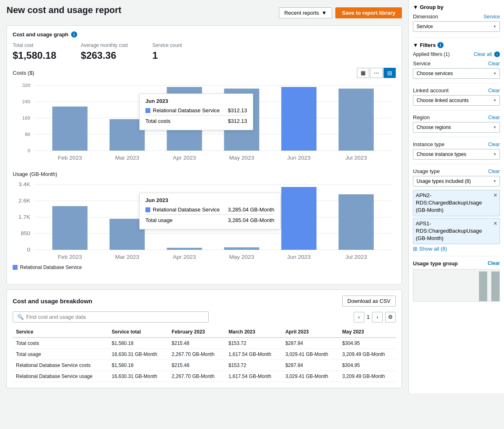  I want to click on metrics-row: Total cost $1,580.18 Average monthly cos…, so click(204, 52).